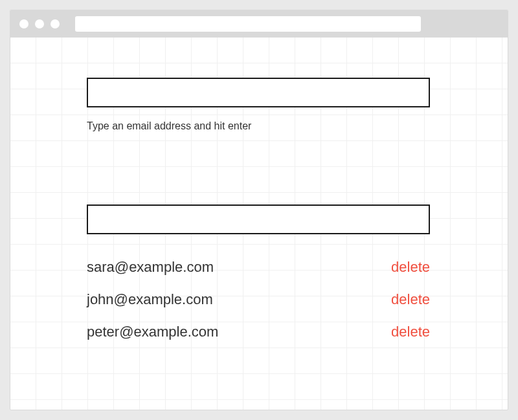  What do you see at coordinates (258, 300) in the screenshot?
I see `list-item: john@example.com delete` at bounding box center [258, 300].